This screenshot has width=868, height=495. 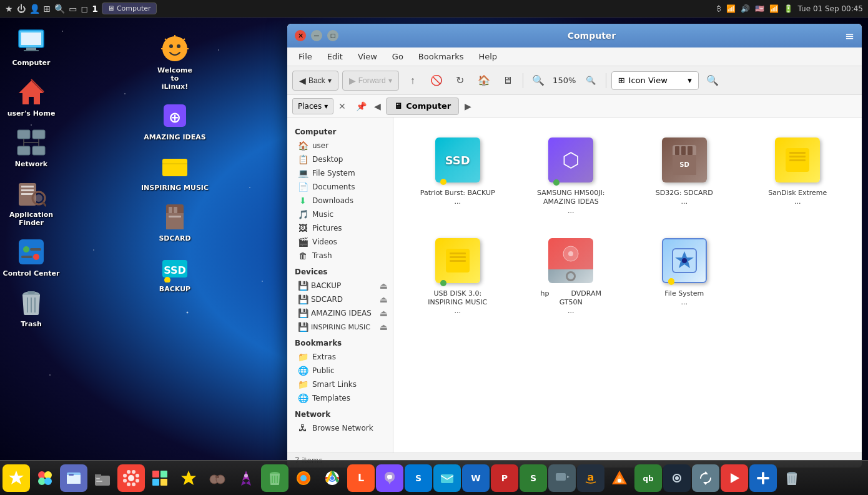 What do you see at coordinates (332, 478) in the screenshot?
I see `dock-chrome` at bounding box center [332, 478].